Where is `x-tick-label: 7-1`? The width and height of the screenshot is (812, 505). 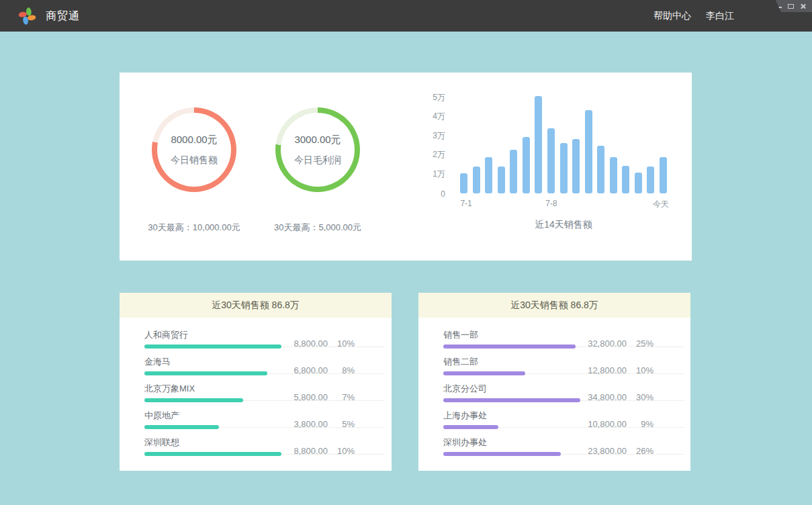 x-tick-label: 7-1 is located at coordinates (466, 203).